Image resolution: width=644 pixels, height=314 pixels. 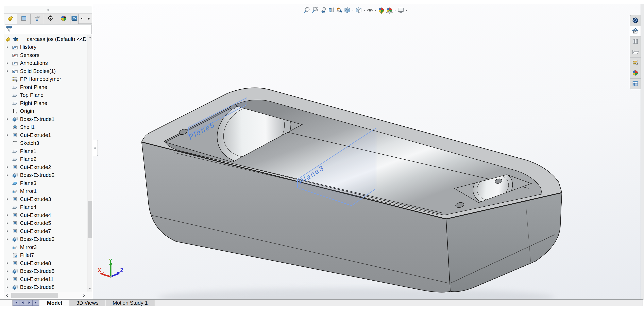 I want to click on view-orientation-button, so click(x=347, y=11).